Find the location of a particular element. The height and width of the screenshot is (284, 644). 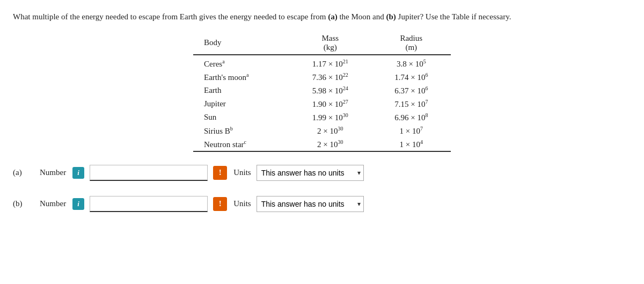

col-header-body: Body is located at coordinates (241, 44).